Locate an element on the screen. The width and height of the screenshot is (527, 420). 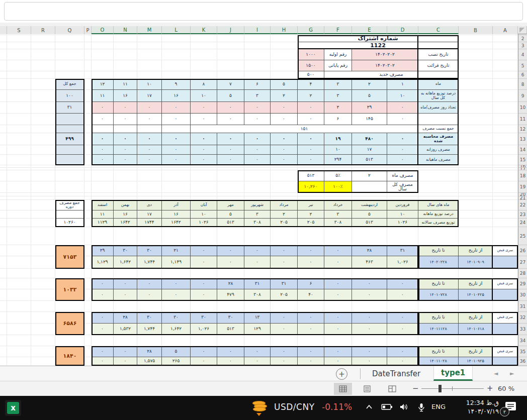
cell-M33: ۱,۷۴۴ is located at coordinates (150, 330).